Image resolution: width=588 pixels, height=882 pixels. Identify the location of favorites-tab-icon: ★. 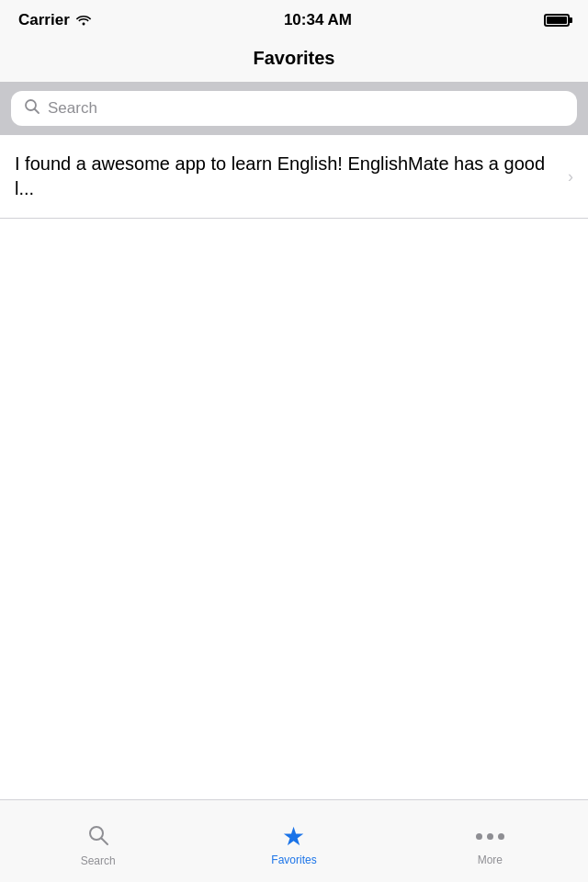
(294, 837).